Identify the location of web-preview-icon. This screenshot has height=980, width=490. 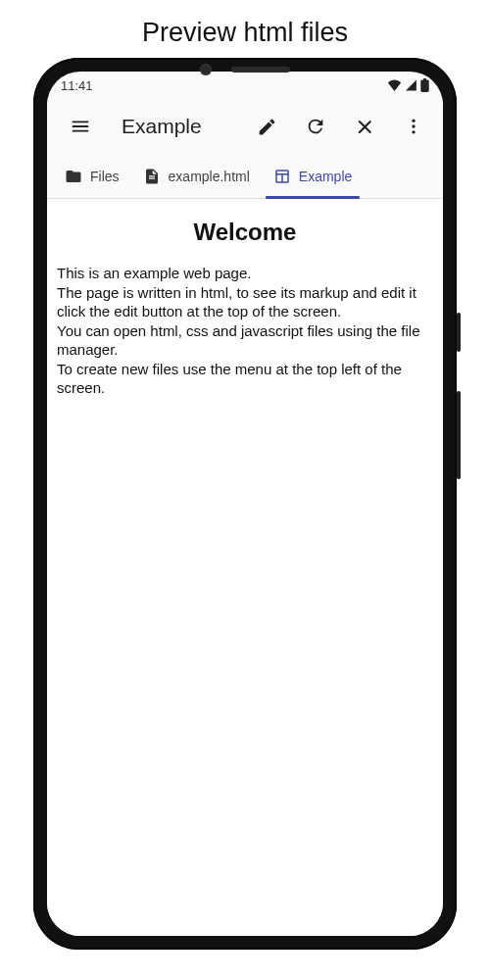
(282, 176).